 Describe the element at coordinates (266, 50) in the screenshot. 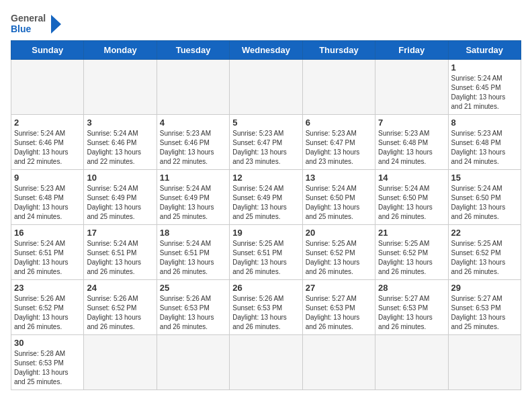

I see `calendar-header: SundayMondayTuesdayWednesdayThursdayFrid…` at that location.